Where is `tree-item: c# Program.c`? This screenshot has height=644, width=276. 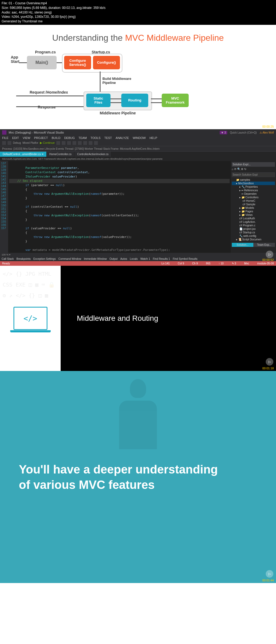 tree-item: c# Program.c is located at coordinates (253, 226).